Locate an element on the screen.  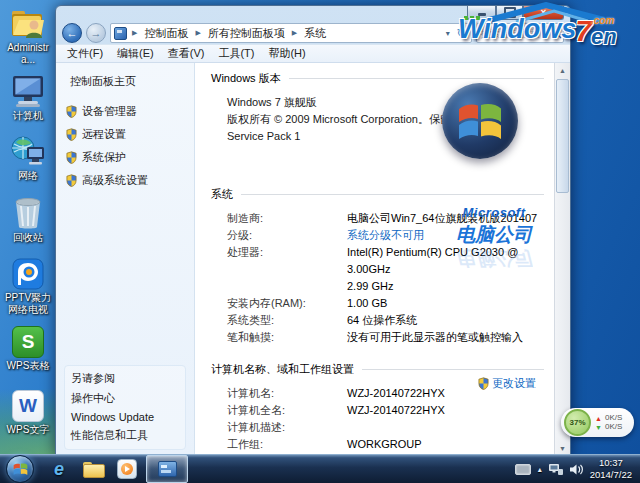
row-value: 没有可用于此显示器的笔或触控输入 is located at coordinates (435, 338).